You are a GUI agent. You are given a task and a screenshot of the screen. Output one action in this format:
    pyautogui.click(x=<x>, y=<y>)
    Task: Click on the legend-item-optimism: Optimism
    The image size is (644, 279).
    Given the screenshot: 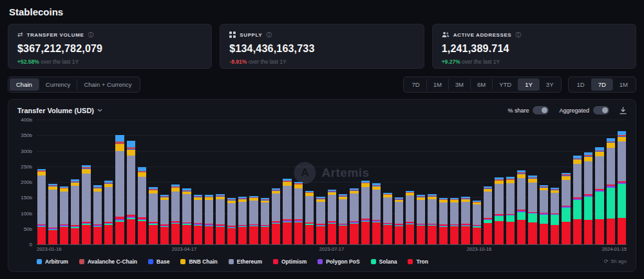 What is the action you would take?
    pyautogui.click(x=290, y=262)
    